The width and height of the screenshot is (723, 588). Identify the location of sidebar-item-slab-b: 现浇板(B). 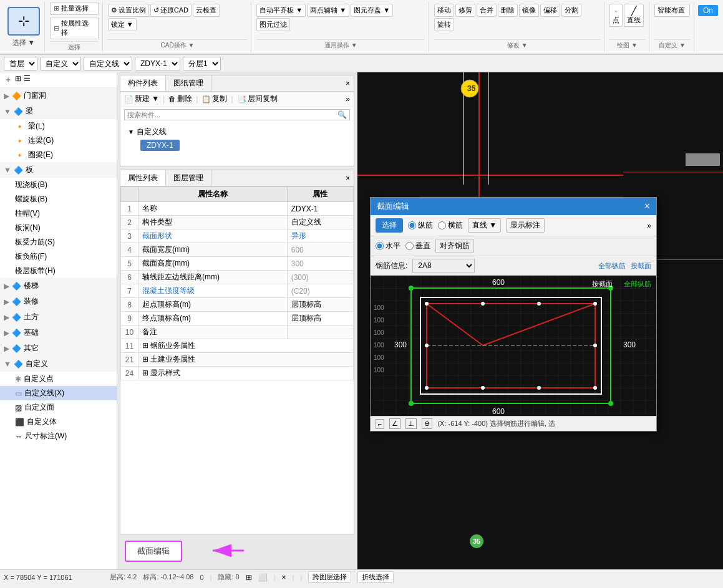
(59, 185).